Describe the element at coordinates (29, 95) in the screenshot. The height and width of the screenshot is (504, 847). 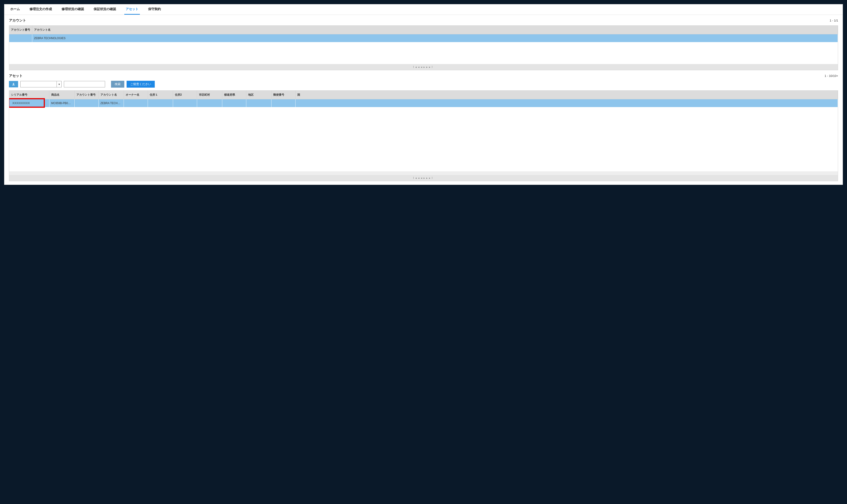
I see `asset-col-serial: シリアル番号` at that location.